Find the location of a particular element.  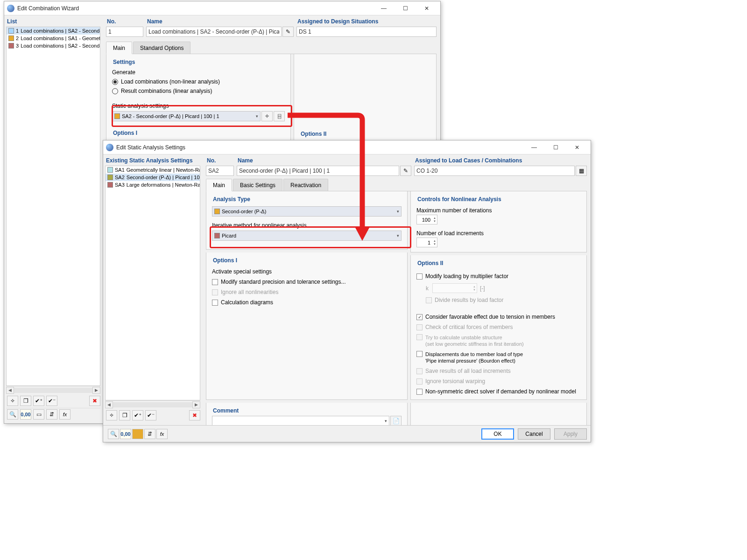

load-increments-spinner: 1 is located at coordinates (427, 243).